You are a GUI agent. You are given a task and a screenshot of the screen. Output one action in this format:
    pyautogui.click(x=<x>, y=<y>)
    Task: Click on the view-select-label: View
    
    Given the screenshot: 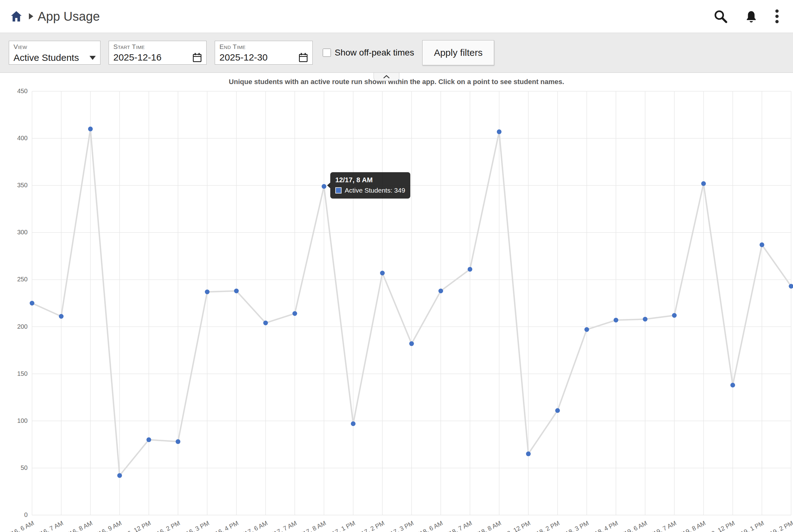 What is the action you would take?
    pyautogui.click(x=55, y=47)
    